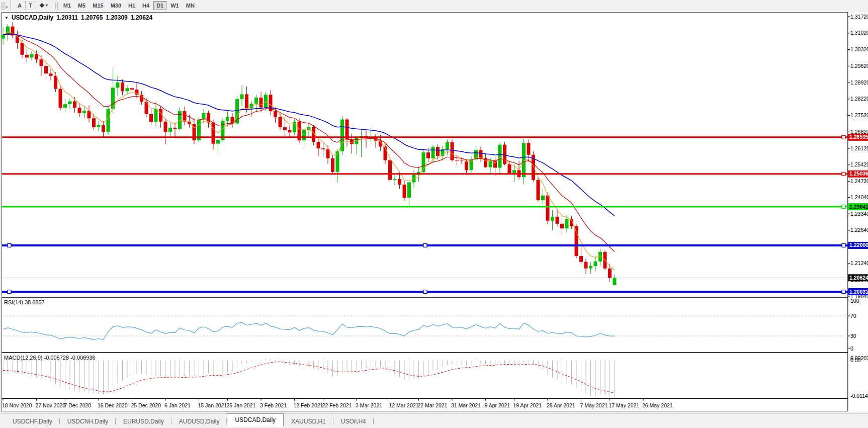 Image resolution: width=868 pixels, height=428 pixels. Describe the element at coordinates (88, 421) in the screenshot. I see `chart-tab-usdcnh: USDCNH,Daily` at that location.